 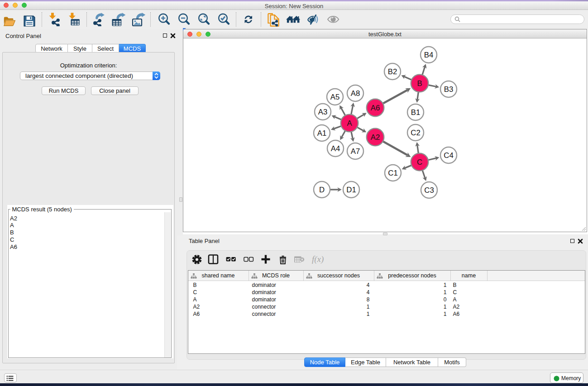 I want to click on svg-text: C4, so click(x=448, y=156).